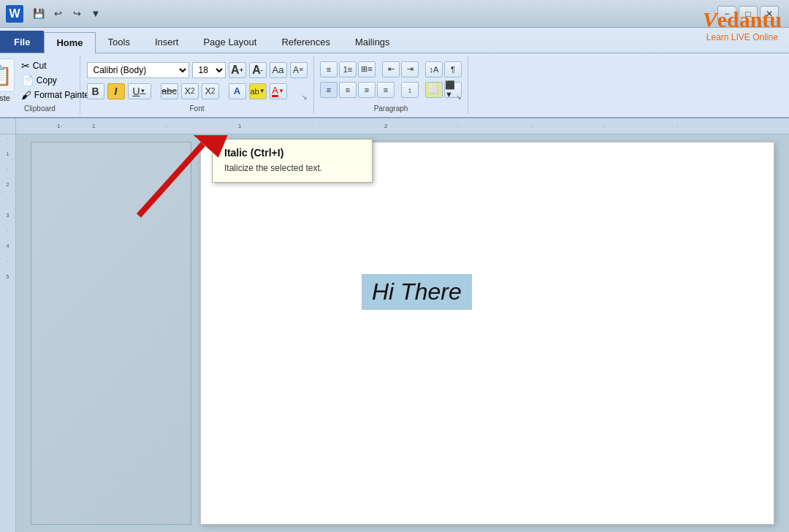 This screenshot has width=789, height=532. I want to click on bullets-button: ≡, so click(329, 69).